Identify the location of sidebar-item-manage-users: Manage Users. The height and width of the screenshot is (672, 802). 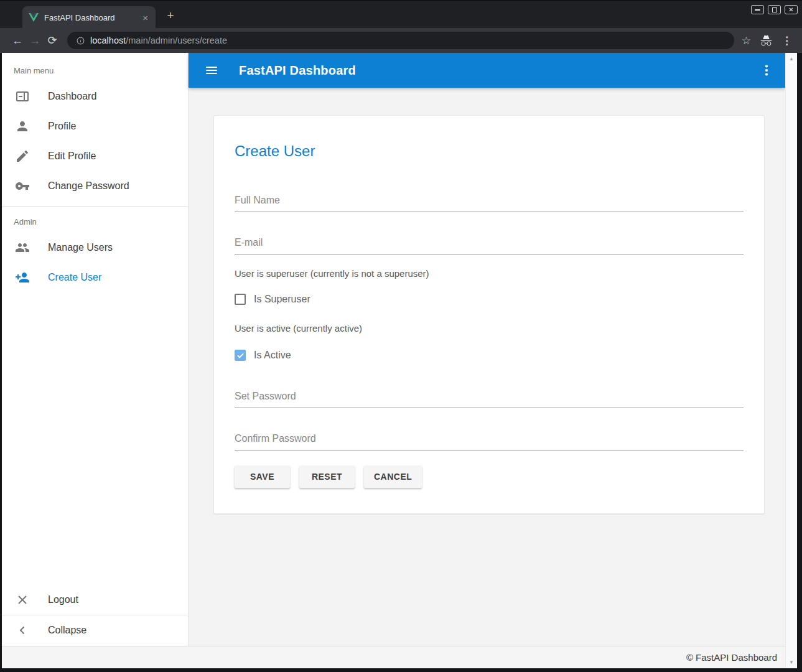
(95, 248).